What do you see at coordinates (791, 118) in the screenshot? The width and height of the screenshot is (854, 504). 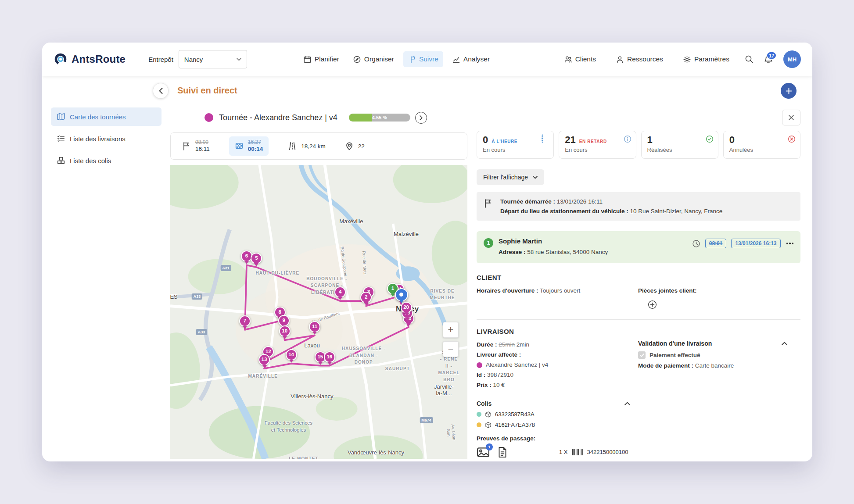 I see `close-panel-button` at bounding box center [791, 118].